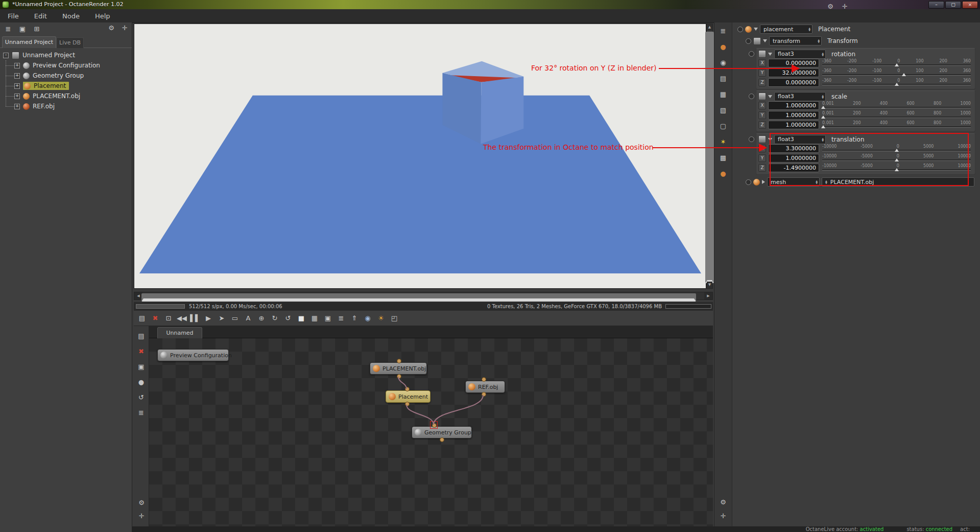  What do you see at coordinates (6, 55) in the screenshot?
I see `collapse-expander: -` at bounding box center [6, 55].